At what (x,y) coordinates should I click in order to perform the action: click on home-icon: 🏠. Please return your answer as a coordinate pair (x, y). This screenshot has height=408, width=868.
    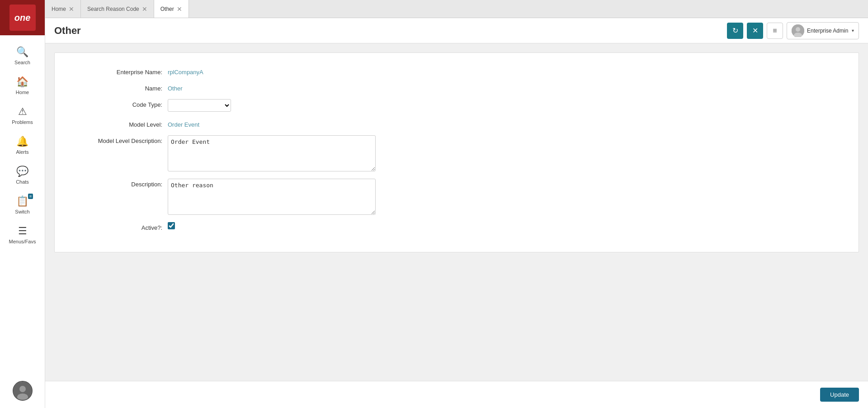
    Looking at the image, I should click on (23, 82).